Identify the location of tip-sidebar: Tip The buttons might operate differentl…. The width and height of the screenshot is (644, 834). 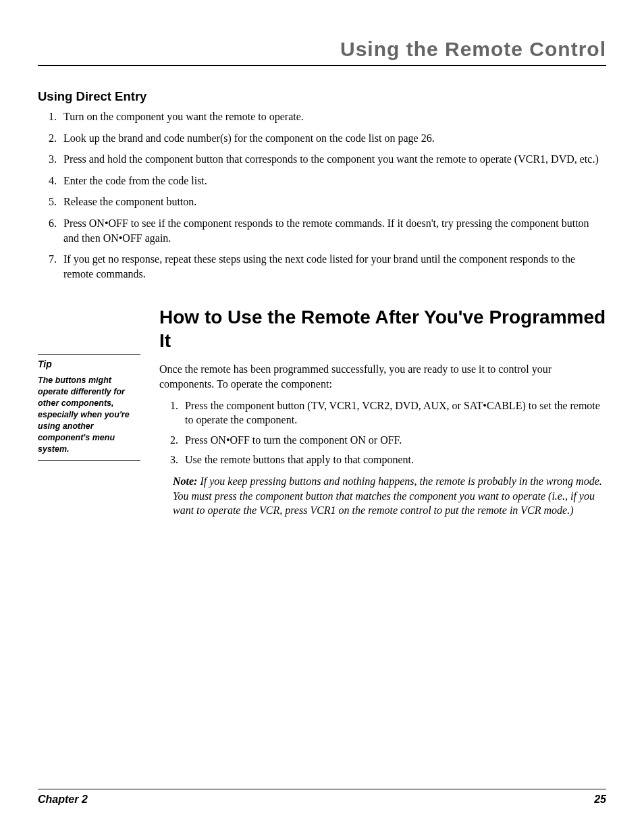
(89, 380).